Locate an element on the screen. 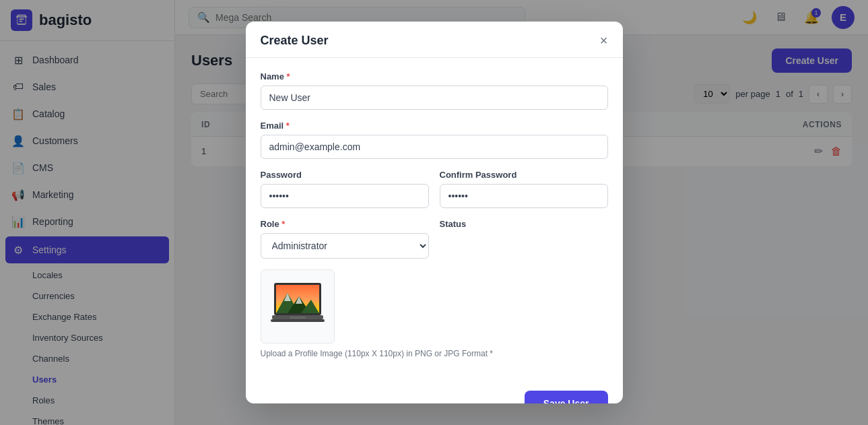 Image resolution: width=868 pixels, height=425 pixels. save-user-button: Save User is located at coordinates (566, 397).